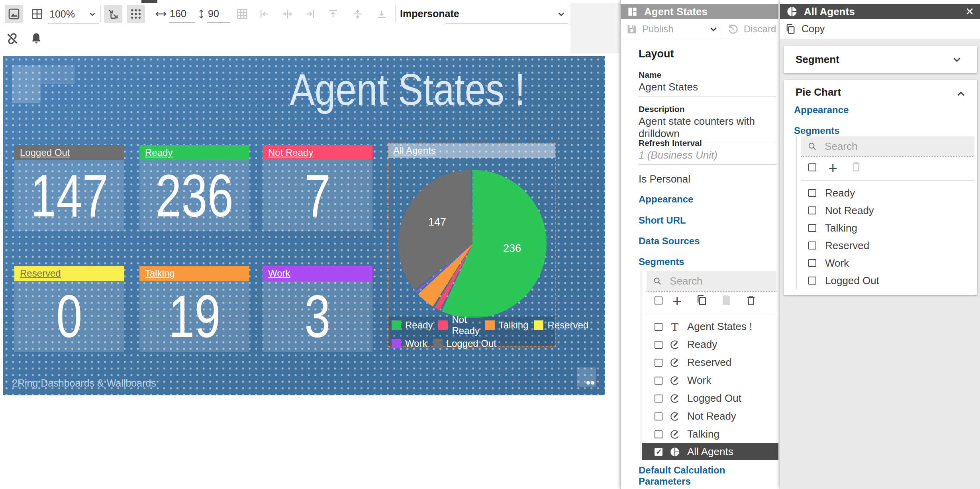 This screenshot has width=980, height=489. What do you see at coordinates (358, 14) in the screenshot?
I see `align-middle-v-button` at bounding box center [358, 14].